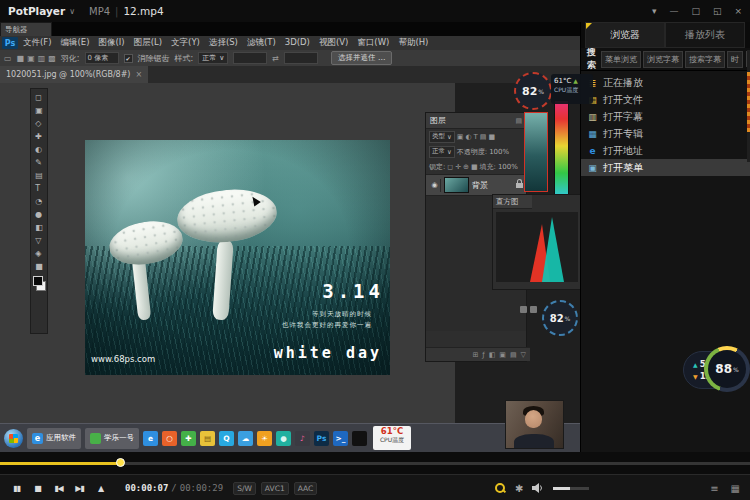  I want to click on histogram-tab: 直方图, so click(512, 202).